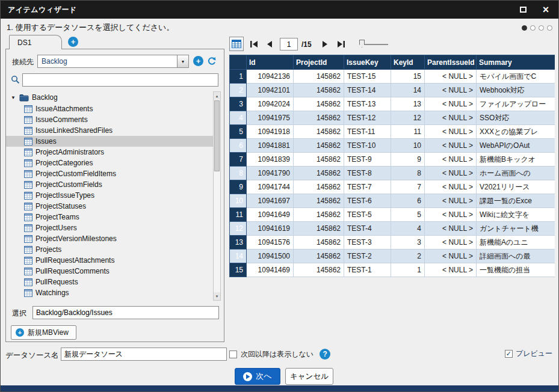  Describe the element at coordinates (233, 355) in the screenshot. I see `dont-show-checkbox` at that location.